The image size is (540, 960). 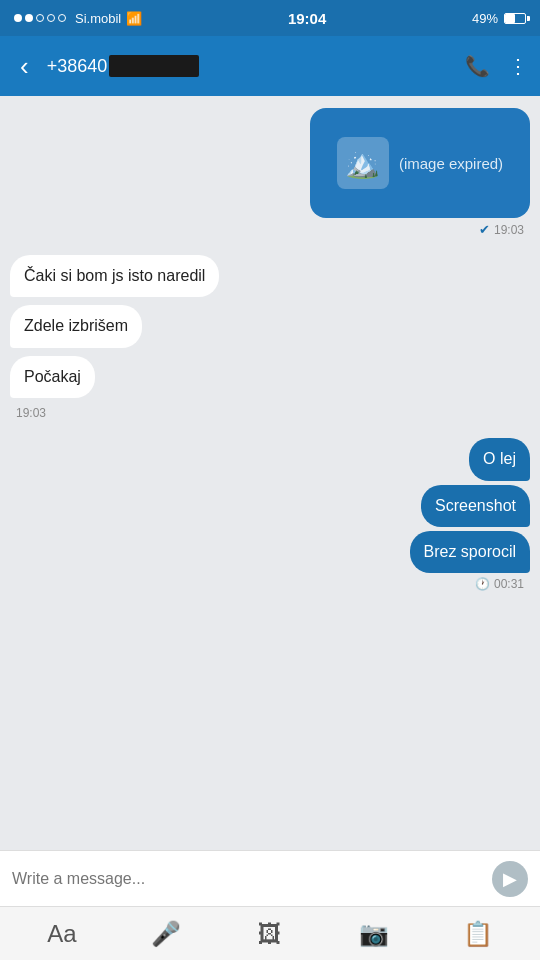 What do you see at coordinates (484, 230) in the screenshot?
I see `check-icon: ✔` at bounding box center [484, 230].